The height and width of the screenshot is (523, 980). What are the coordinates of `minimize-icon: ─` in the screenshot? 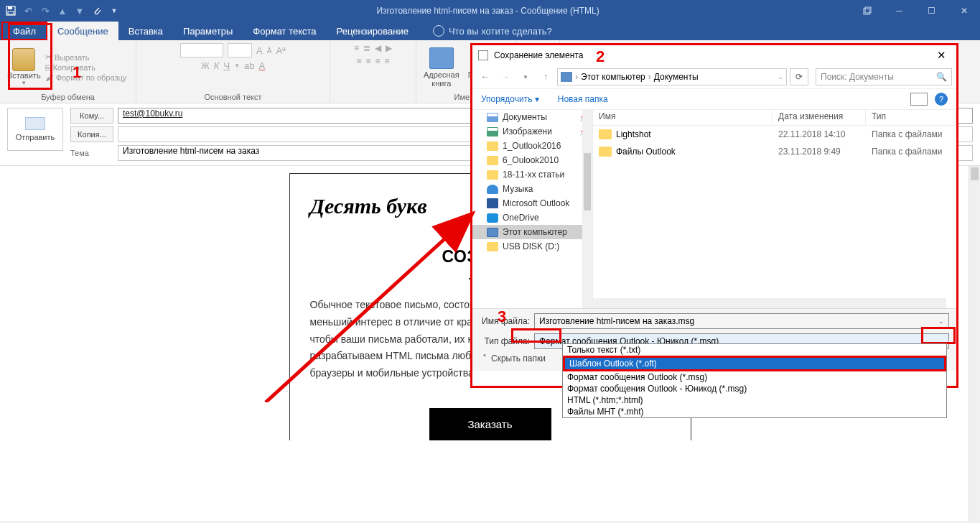 It's located at (899, 11).